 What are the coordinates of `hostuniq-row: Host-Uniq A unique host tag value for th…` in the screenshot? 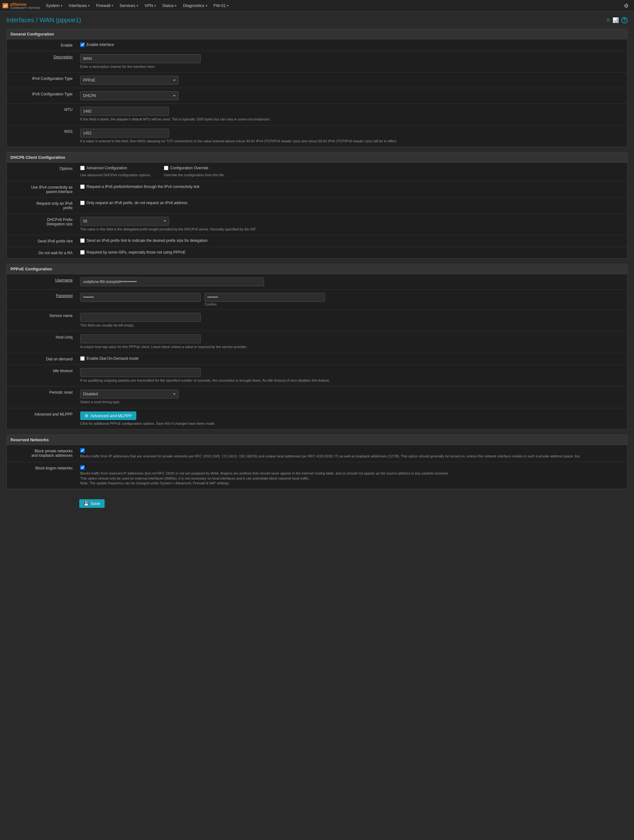 It's located at (317, 342).